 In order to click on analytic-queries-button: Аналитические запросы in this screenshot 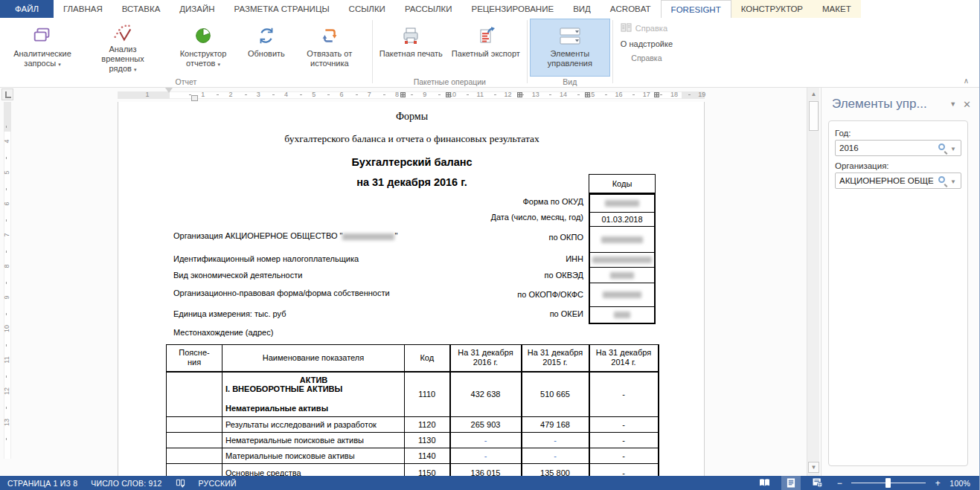, I will do `click(42, 48)`.